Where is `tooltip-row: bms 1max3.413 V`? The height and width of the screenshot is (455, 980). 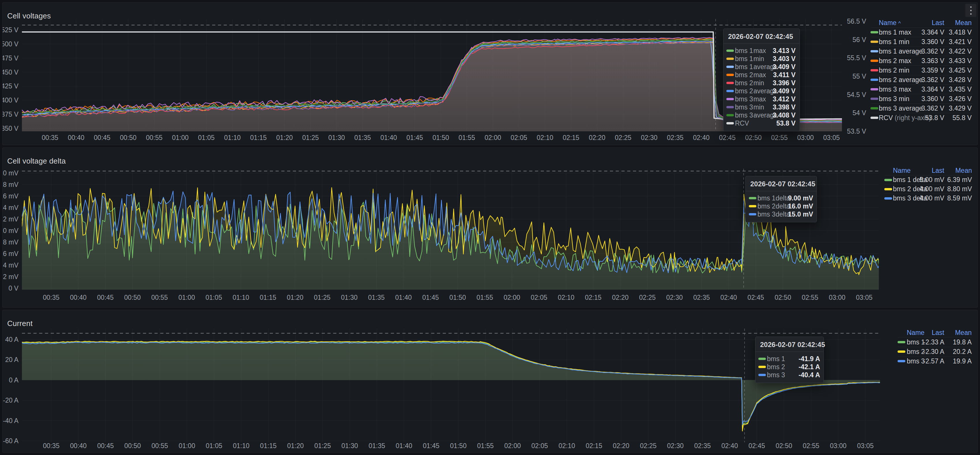
tooltip-row: bms 1max3.413 V is located at coordinates (762, 51).